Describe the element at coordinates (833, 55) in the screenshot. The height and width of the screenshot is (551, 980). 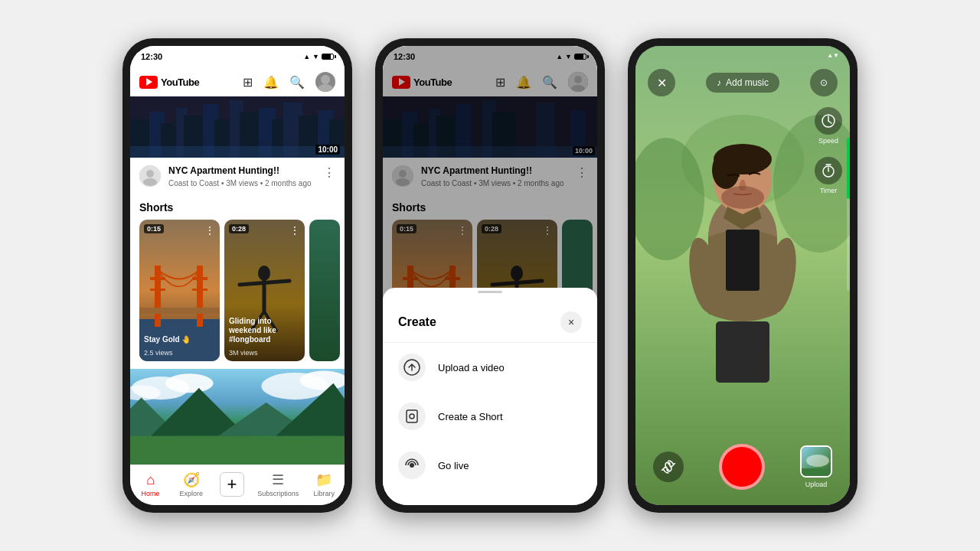
I see `cam-signal: ▲▼` at that location.